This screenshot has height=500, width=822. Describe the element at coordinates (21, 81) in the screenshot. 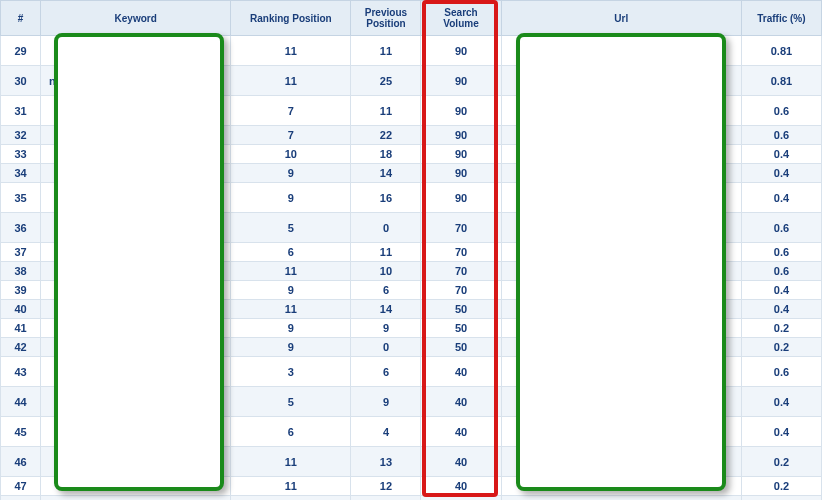

I see `row-num: 30` at that location.